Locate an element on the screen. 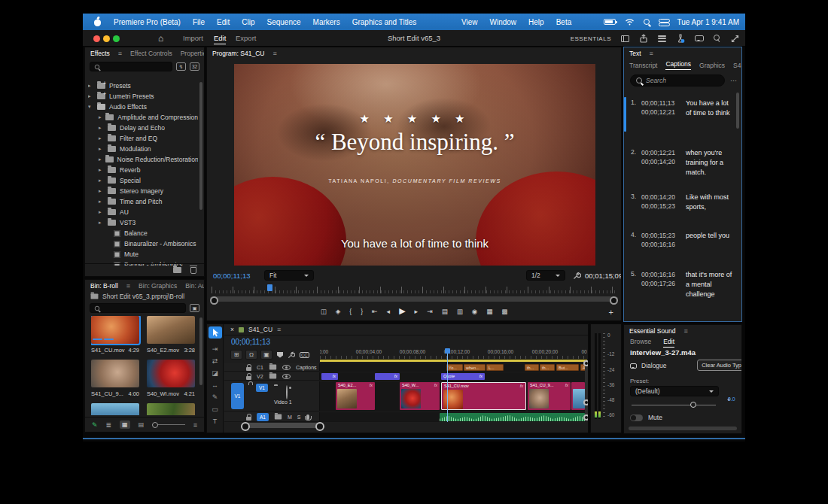 The width and height of the screenshot is (828, 504). in-out-filter-icon: ▣ is located at coordinates (194, 308).